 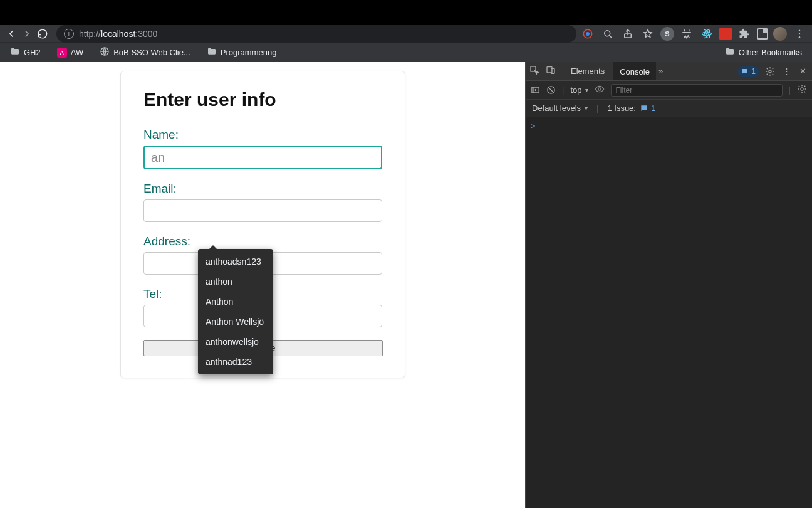 I want to click on issues-count: 1, so click(x=653, y=108).